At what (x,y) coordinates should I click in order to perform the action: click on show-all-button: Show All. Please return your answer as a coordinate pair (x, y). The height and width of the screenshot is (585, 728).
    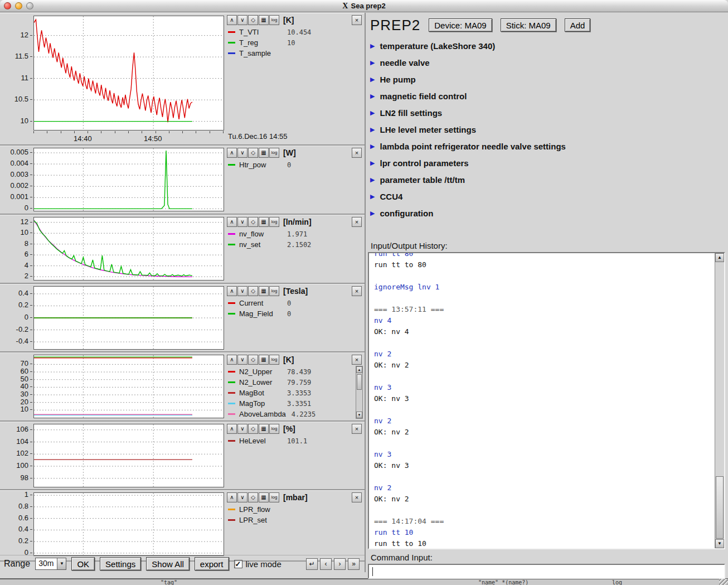
    Looking at the image, I should click on (168, 564).